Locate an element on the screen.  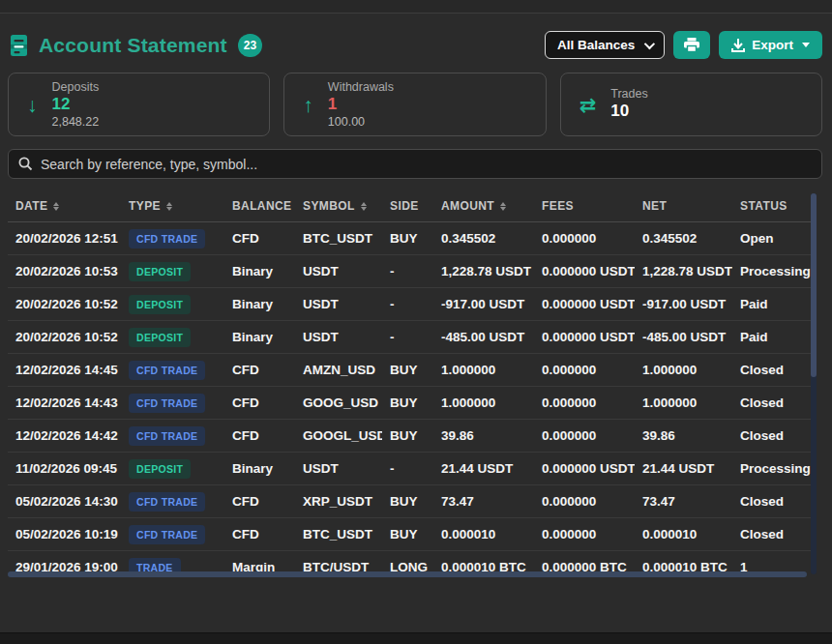
column-label: SYMBOL is located at coordinates (329, 206).